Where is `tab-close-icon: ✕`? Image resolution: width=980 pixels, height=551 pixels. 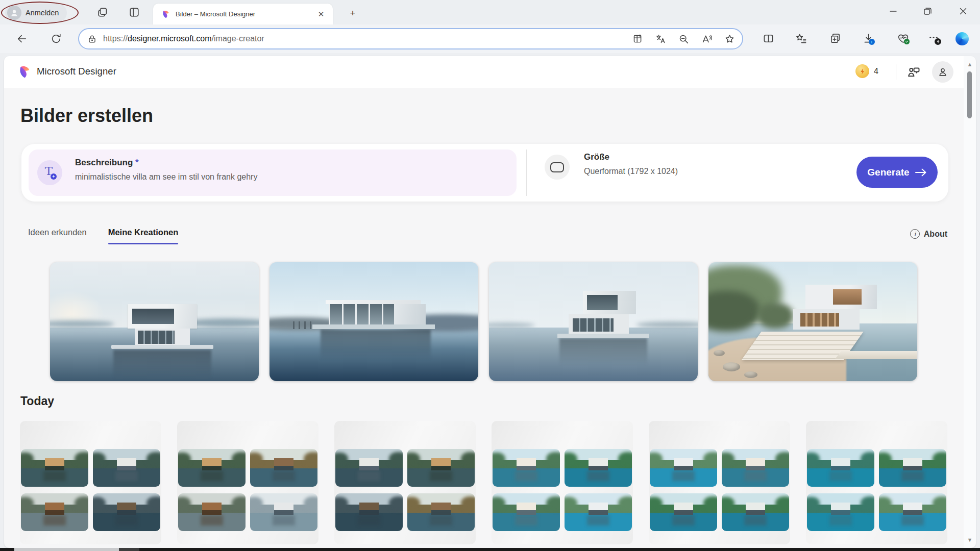
tab-close-icon: ✕ is located at coordinates (321, 14).